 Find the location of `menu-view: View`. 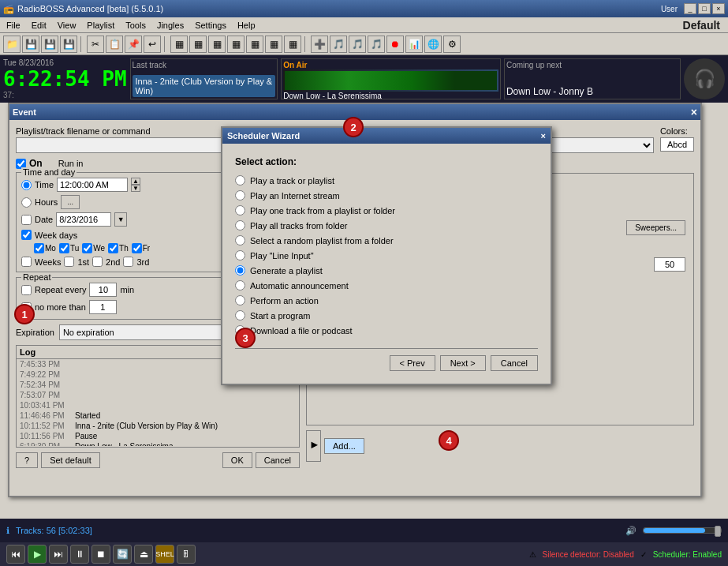

menu-view: View is located at coordinates (67, 25).